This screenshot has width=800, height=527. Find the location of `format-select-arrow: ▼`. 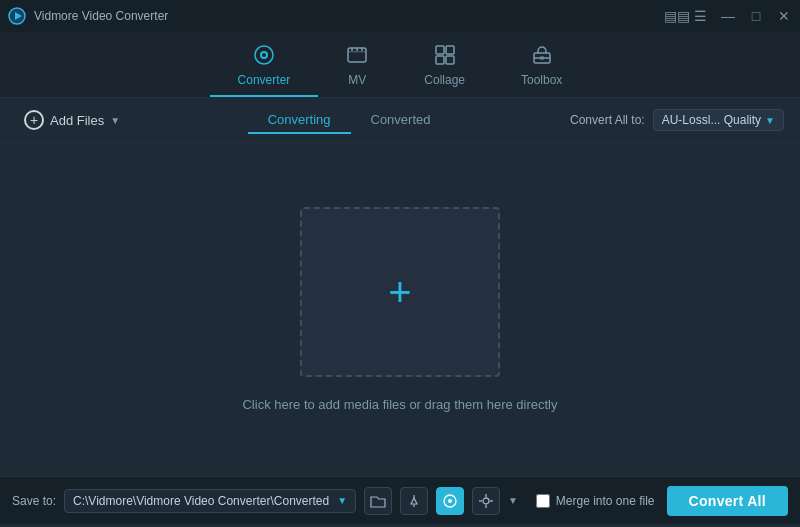

format-select-arrow: ▼ is located at coordinates (770, 120).